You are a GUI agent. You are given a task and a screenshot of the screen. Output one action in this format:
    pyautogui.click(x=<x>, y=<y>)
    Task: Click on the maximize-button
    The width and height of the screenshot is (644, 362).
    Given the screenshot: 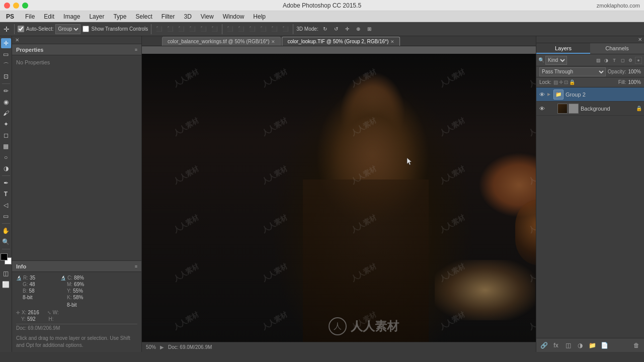 What is the action you would take?
    pyautogui.click(x=25, y=6)
    